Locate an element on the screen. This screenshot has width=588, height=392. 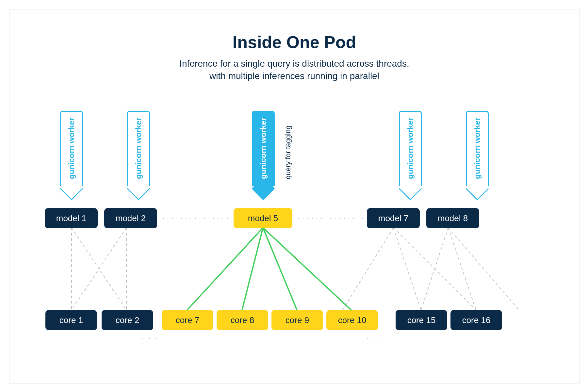
core-8-box: core 8 is located at coordinates (242, 320).